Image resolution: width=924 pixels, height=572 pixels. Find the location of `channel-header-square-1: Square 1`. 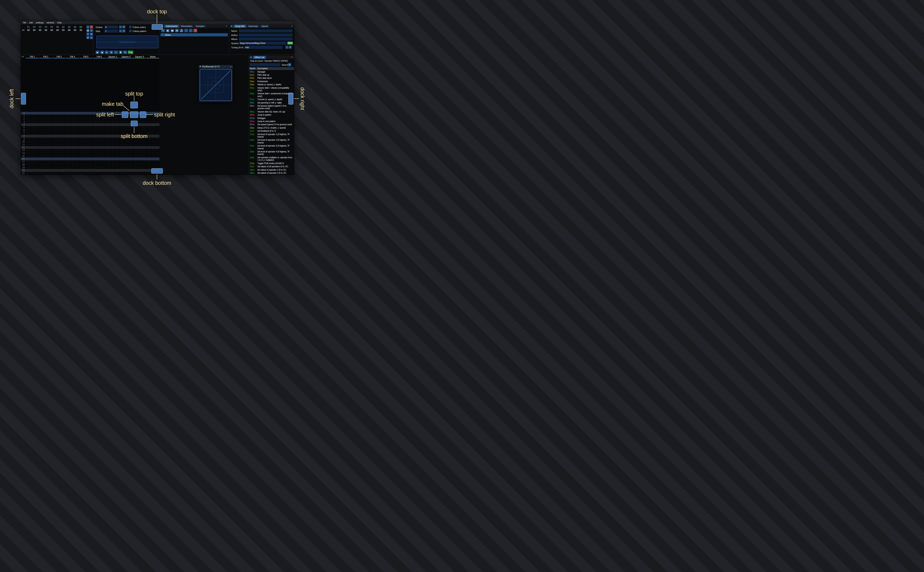

channel-header-square-1: Square 1 is located at coordinates (113, 57).